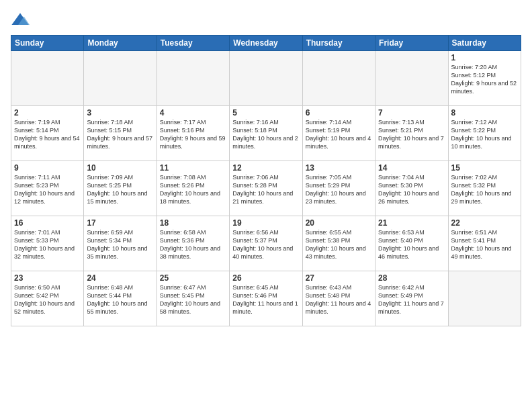 The width and height of the screenshot is (532, 411). I want to click on day-number: 10, so click(120, 168).